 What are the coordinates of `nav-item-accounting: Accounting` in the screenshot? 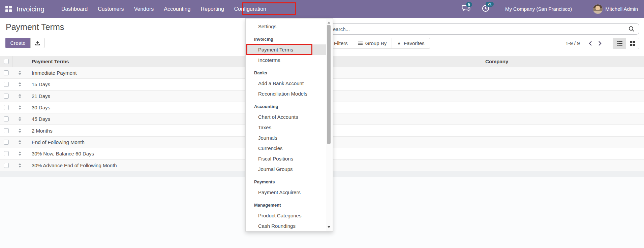 It's located at (177, 9).